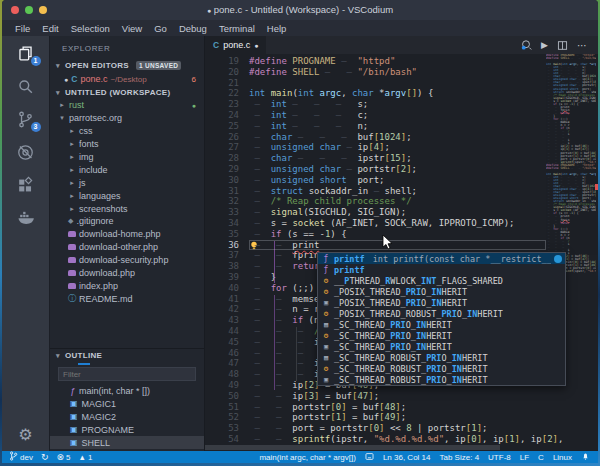 The image size is (600, 466). I want to click on line-number: 22, so click(227, 94).